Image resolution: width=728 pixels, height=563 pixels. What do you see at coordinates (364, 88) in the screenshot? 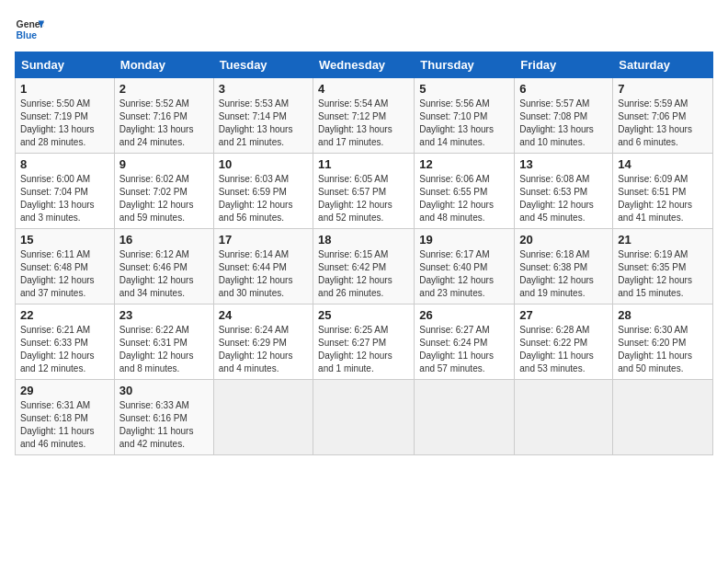
I see `day-number: 4` at bounding box center [364, 88].